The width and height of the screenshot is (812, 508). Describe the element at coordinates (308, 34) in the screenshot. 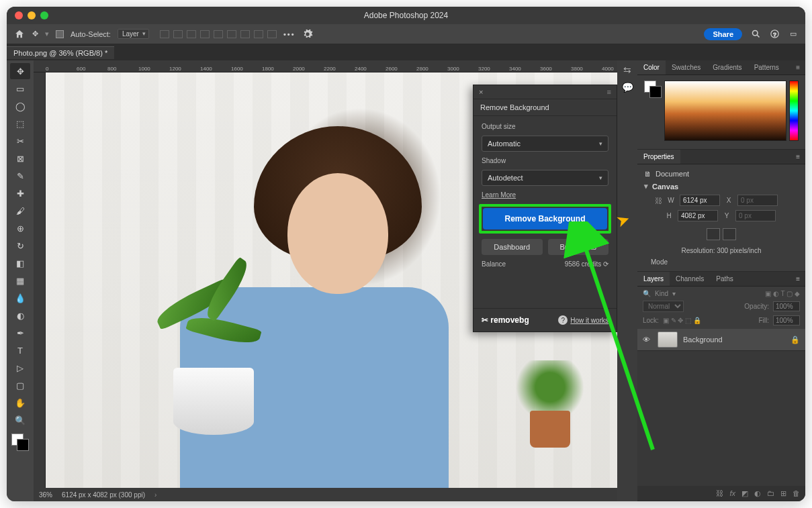

I see `gear-icon` at that location.